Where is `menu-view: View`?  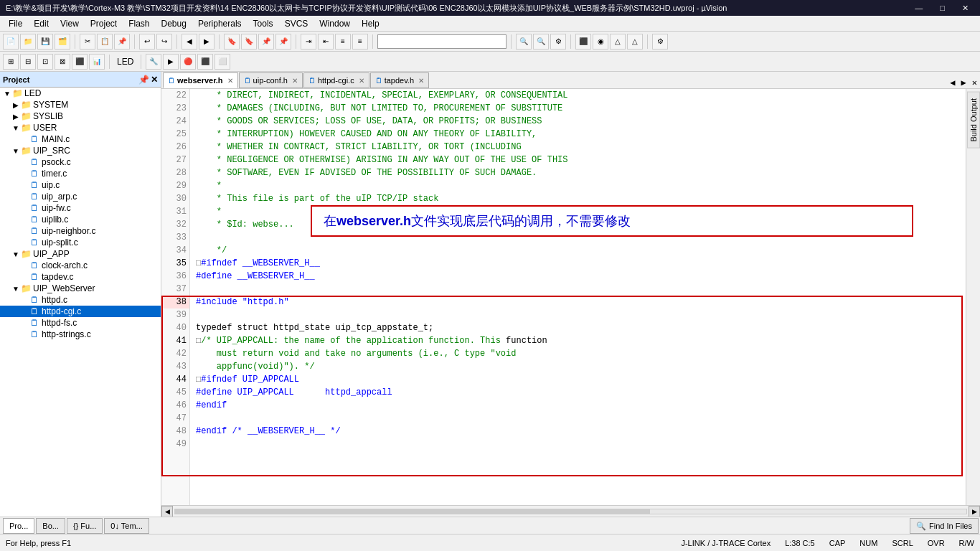 menu-view: View is located at coordinates (70, 24).